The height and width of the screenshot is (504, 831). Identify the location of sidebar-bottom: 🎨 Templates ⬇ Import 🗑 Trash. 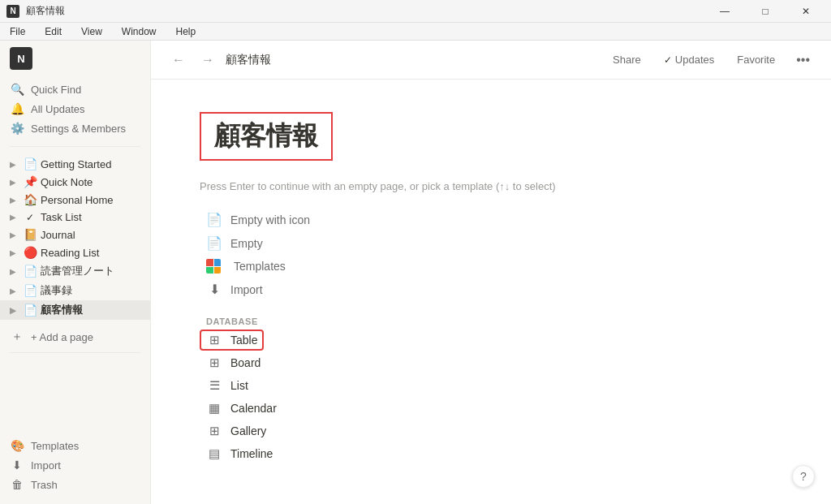
(75, 465).